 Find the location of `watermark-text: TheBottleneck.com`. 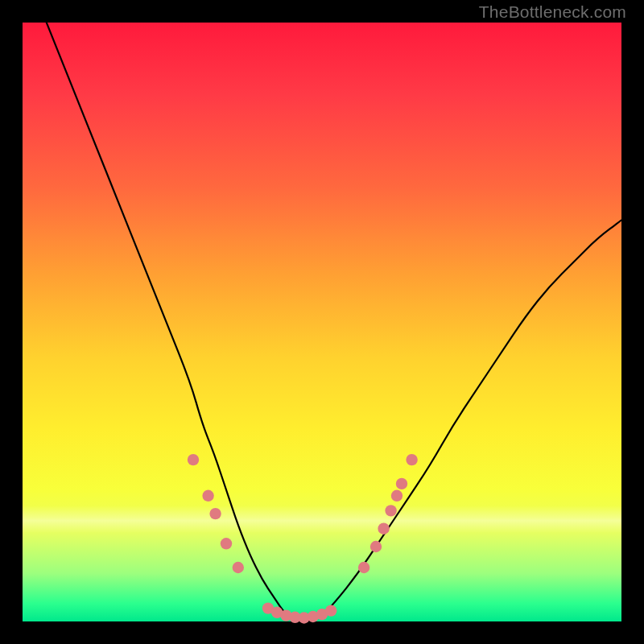

watermark-text: TheBottleneck.com is located at coordinates (552, 12).